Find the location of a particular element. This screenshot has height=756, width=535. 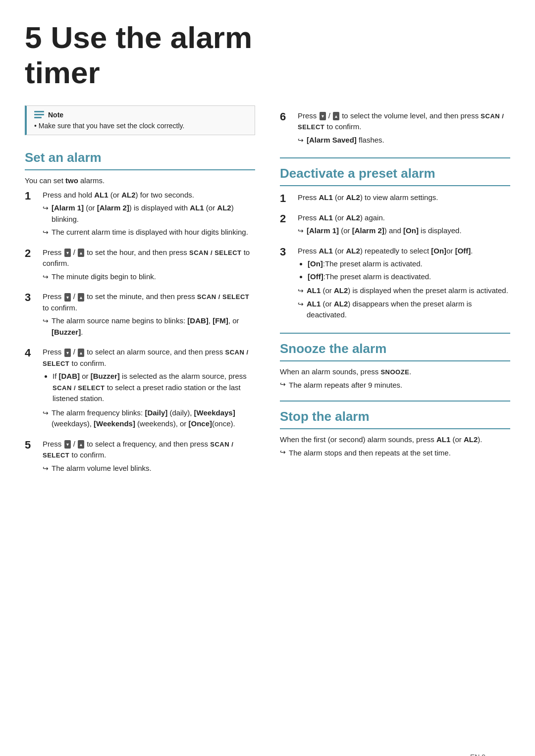

snooze-section: Snooze the alarm When an alarm sounds, p… is located at coordinates (395, 366).